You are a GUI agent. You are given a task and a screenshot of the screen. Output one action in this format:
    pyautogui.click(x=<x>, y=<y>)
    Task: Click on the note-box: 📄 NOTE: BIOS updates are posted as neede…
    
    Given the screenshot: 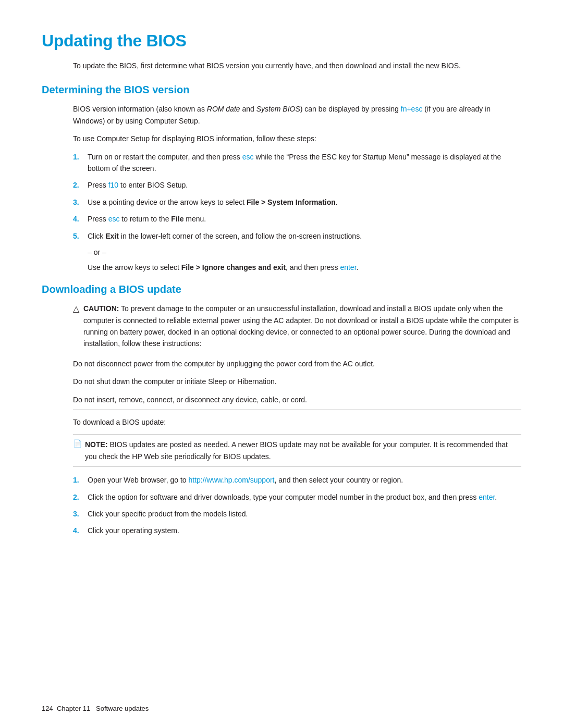 What is the action you would take?
    pyautogui.click(x=297, y=450)
    